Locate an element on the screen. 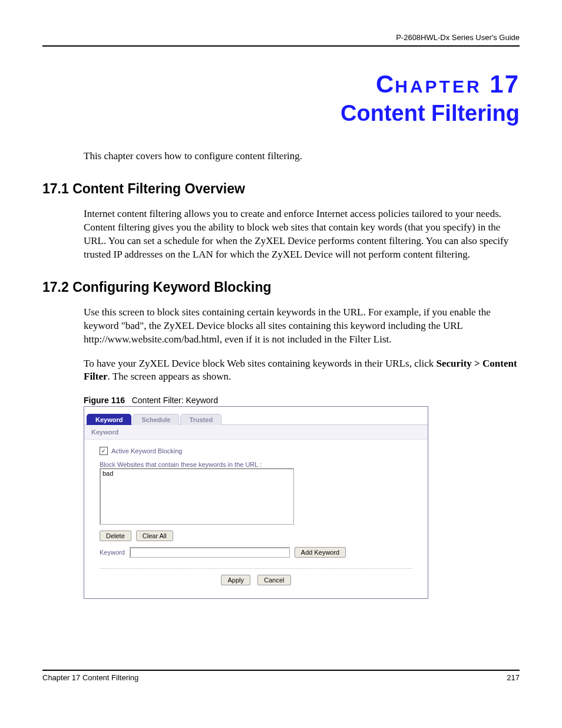 The image size is (562, 728). header-rule is located at coordinates (281, 46).